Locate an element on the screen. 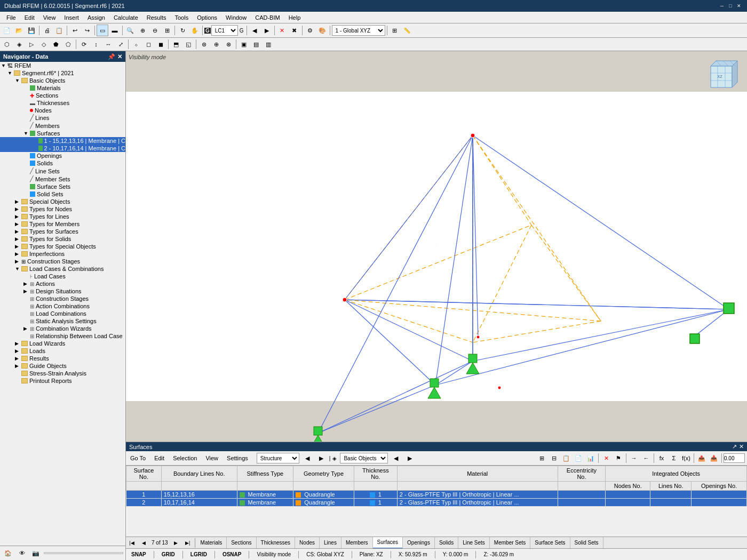  nav-basic-objects: ▼ Basic Objects is located at coordinates (63, 81).